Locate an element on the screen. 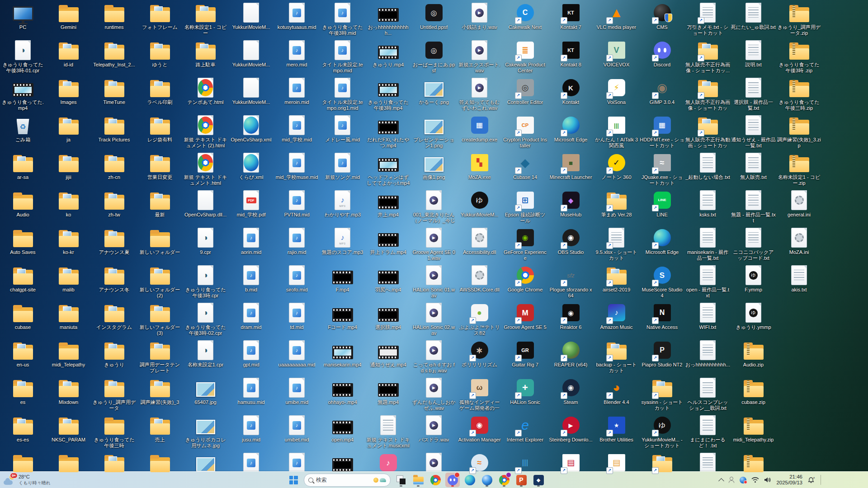  desktop-icon: ♪sirofo.mid is located at coordinates (297, 283).